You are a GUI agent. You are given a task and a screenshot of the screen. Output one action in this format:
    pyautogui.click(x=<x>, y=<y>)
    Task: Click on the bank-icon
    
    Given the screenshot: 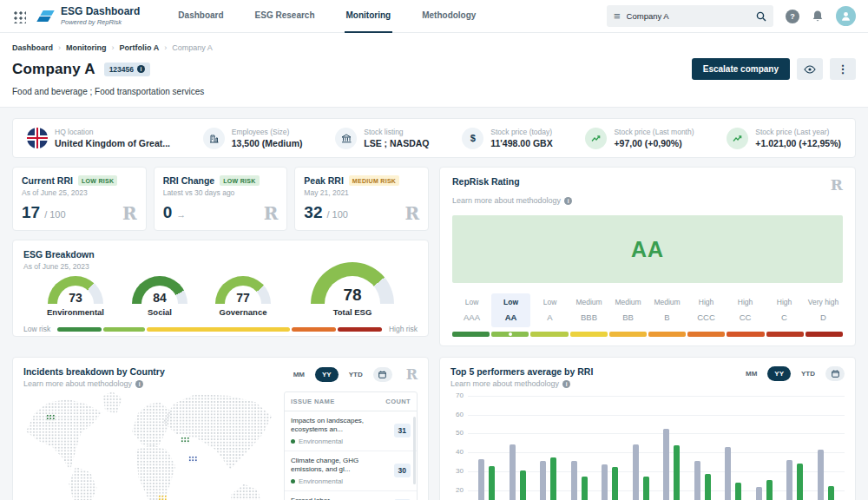 What is the action you would take?
    pyautogui.click(x=345, y=139)
    